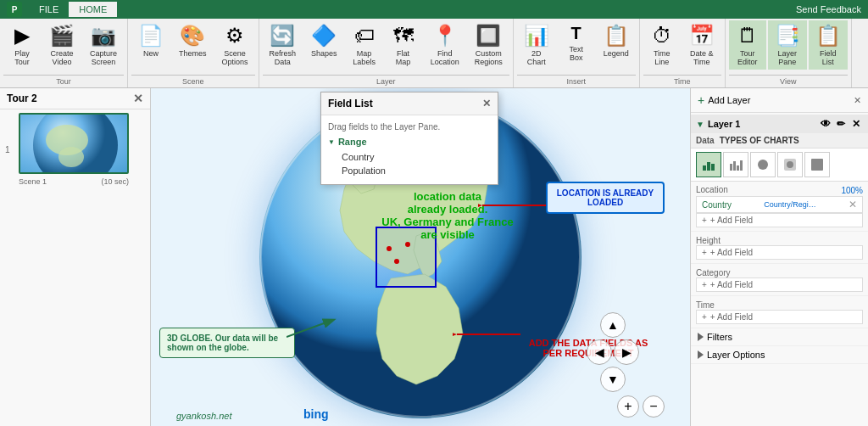  What do you see at coordinates (151, 41) in the screenshot?
I see `new-scene-button: 📄 New` at bounding box center [151, 41].